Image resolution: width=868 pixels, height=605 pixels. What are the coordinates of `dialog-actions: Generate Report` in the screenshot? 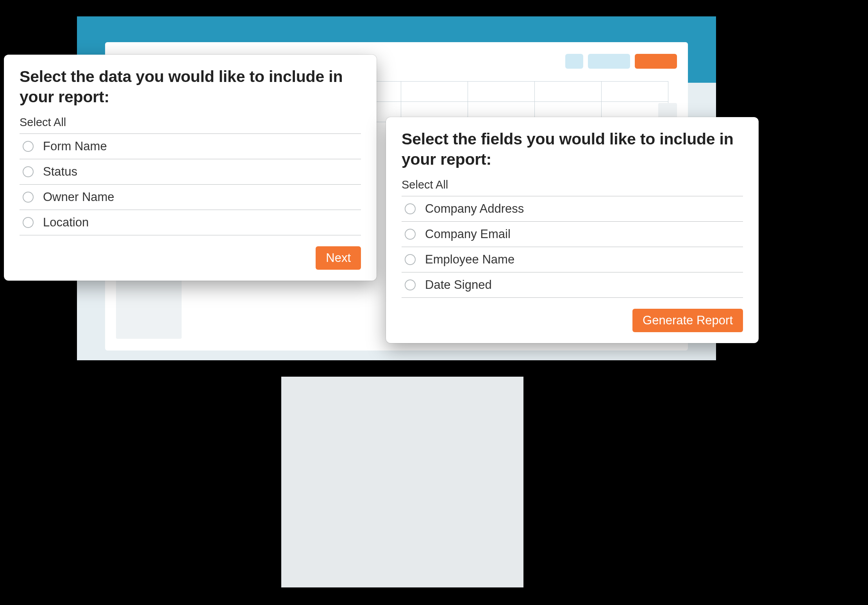 It's located at (572, 320).